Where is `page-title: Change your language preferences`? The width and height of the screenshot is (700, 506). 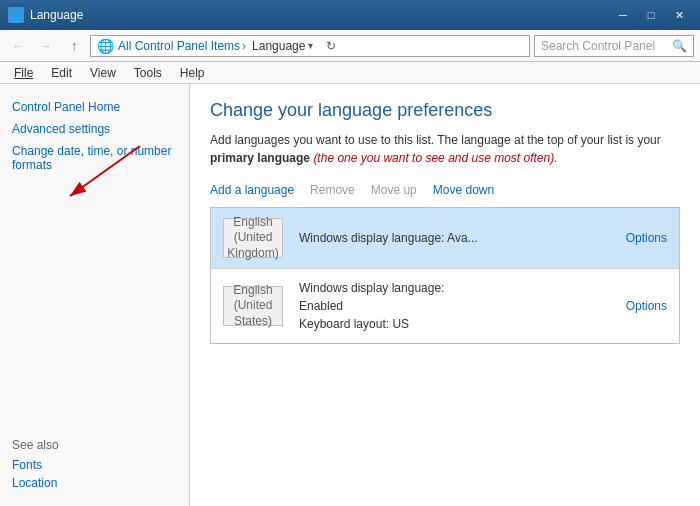
page-title: Change your language preferences is located at coordinates (445, 110).